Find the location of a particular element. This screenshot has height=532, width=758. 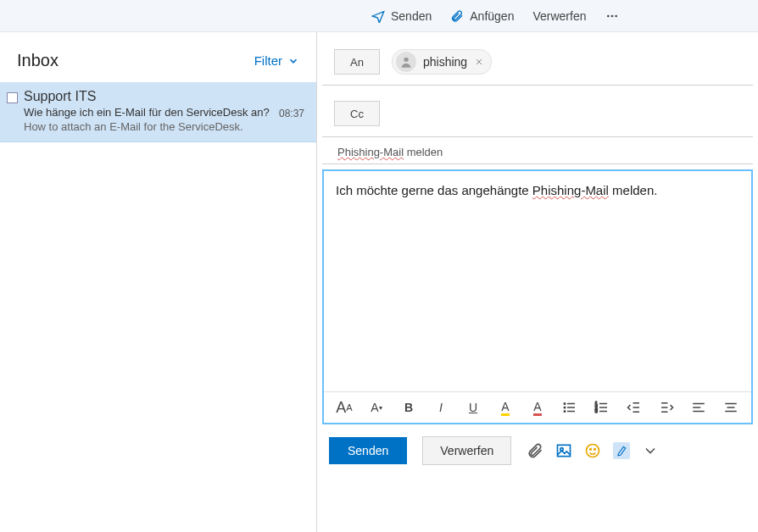

bullets-button is located at coordinates (570, 407).